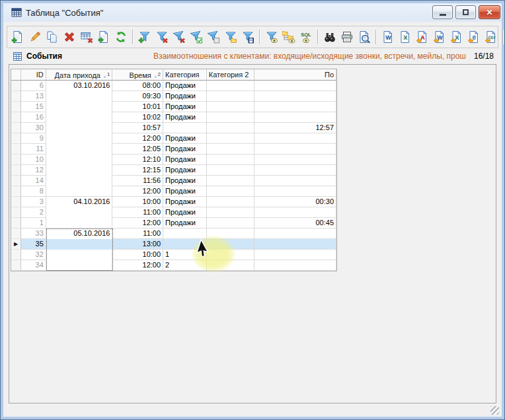 The image size is (505, 420). I want to click on delete-table-record-button, so click(87, 37).